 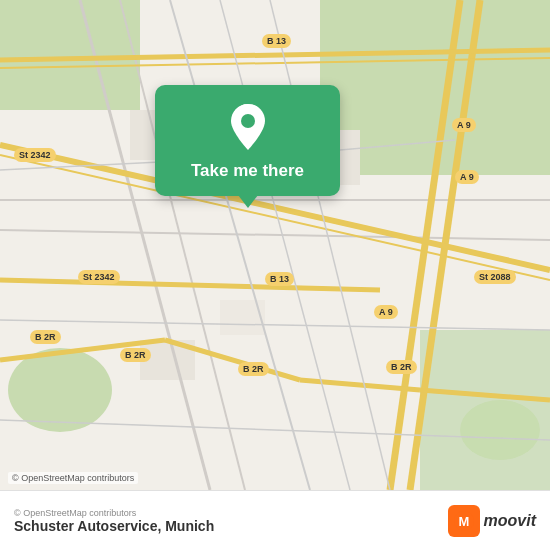 What do you see at coordinates (248, 127) in the screenshot?
I see `location-pin-icon` at bounding box center [248, 127].